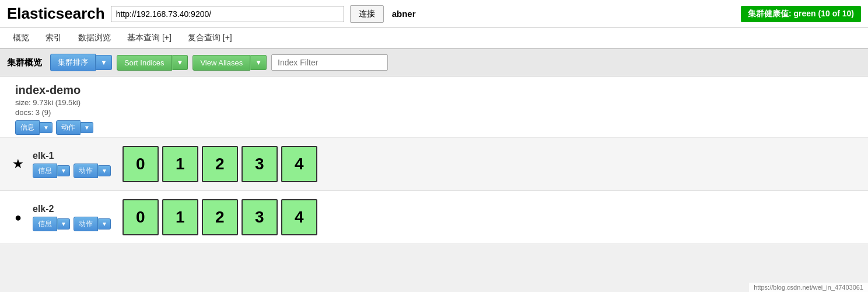 The image size is (868, 292). Describe the element at coordinates (54, 39) in the screenshot. I see `tab-index: 索引` at that location.